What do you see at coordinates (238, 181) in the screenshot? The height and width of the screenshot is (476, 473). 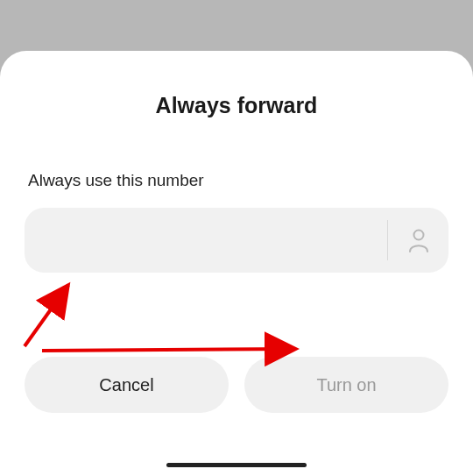 I see `phone-field-label: Always use this number` at bounding box center [238, 181].